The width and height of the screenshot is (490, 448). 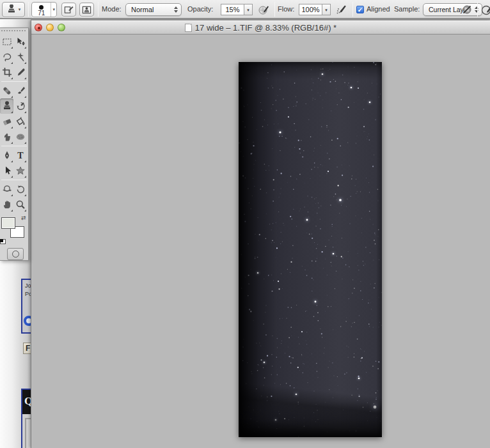 What do you see at coordinates (6, 121) in the screenshot?
I see `tool-eraser` at bounding box center [6, 121].